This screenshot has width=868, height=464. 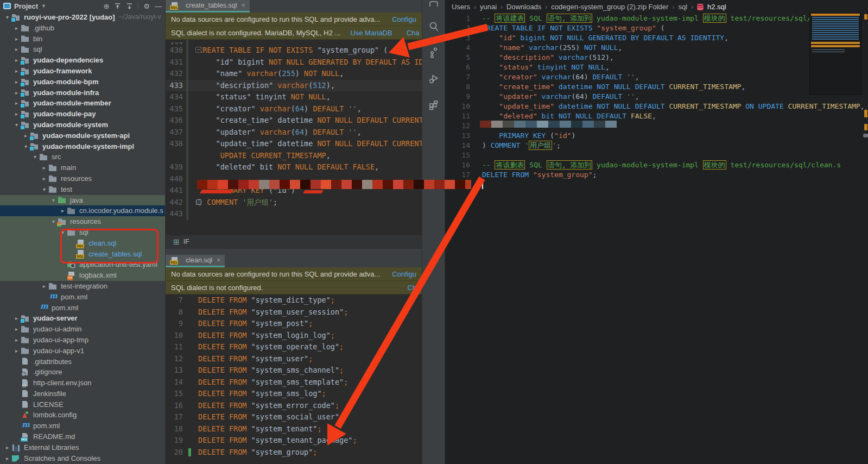 What do you see at coordinates (199, 50) in the screenshot?
I see `fold-icon: −` at bounding box center [199, 50].